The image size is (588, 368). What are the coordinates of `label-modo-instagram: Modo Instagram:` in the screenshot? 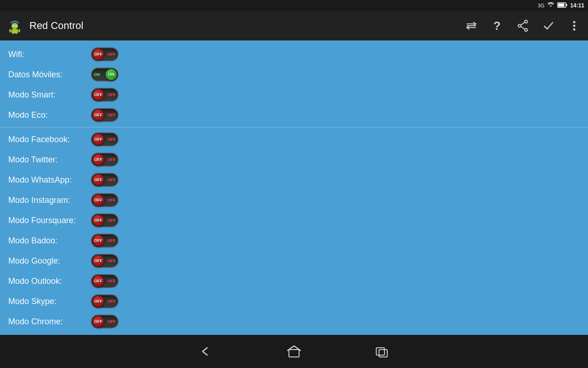 It's located at (50, 201).